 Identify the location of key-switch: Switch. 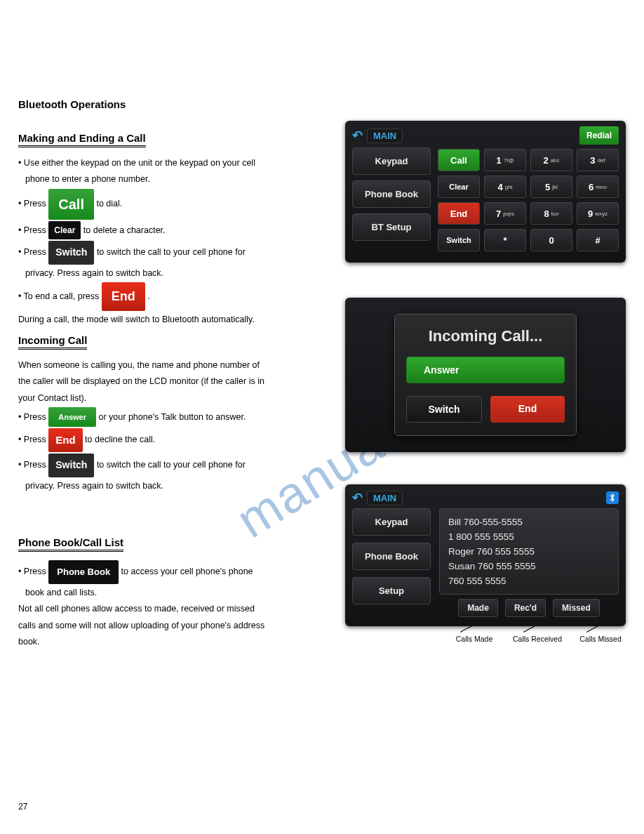
(459, 240).